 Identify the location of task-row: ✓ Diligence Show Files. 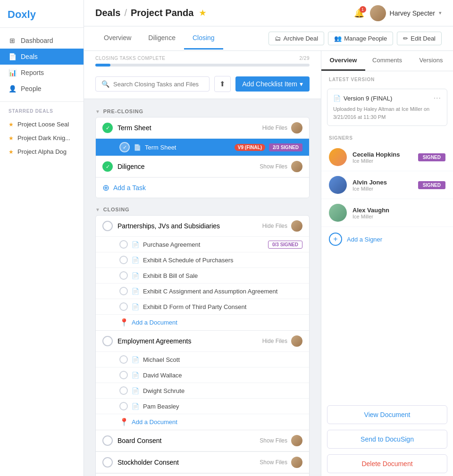
(202, 167).